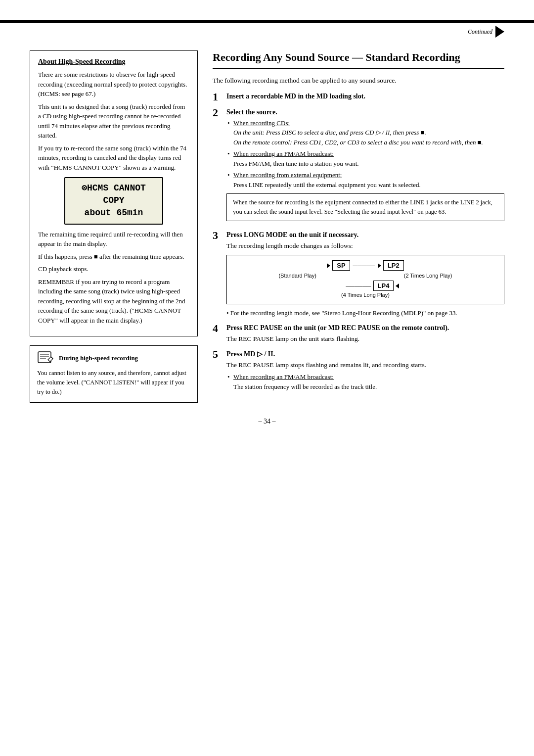  I want to click on continued-bar: Continued, so click(267, 32).